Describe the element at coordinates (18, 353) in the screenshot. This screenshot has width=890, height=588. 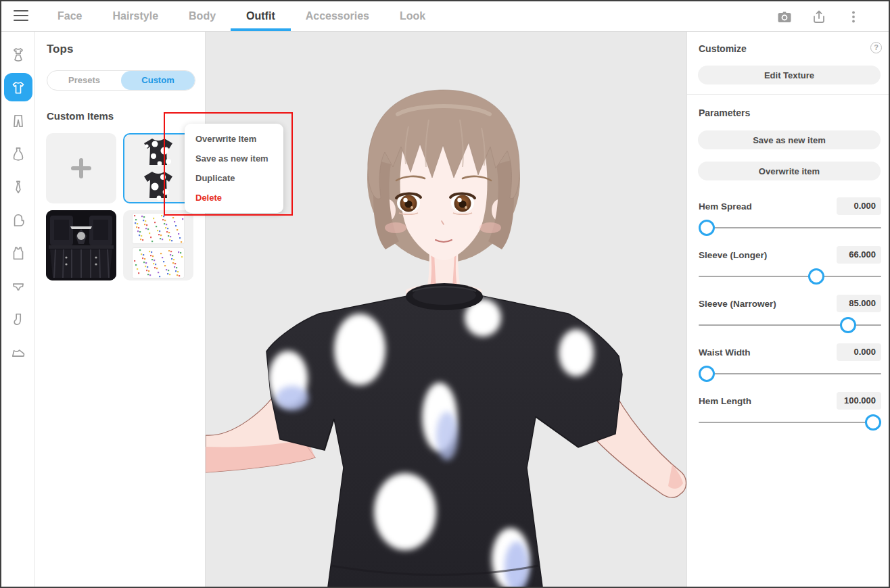
I see `sidebar-item-shoes` at that location.